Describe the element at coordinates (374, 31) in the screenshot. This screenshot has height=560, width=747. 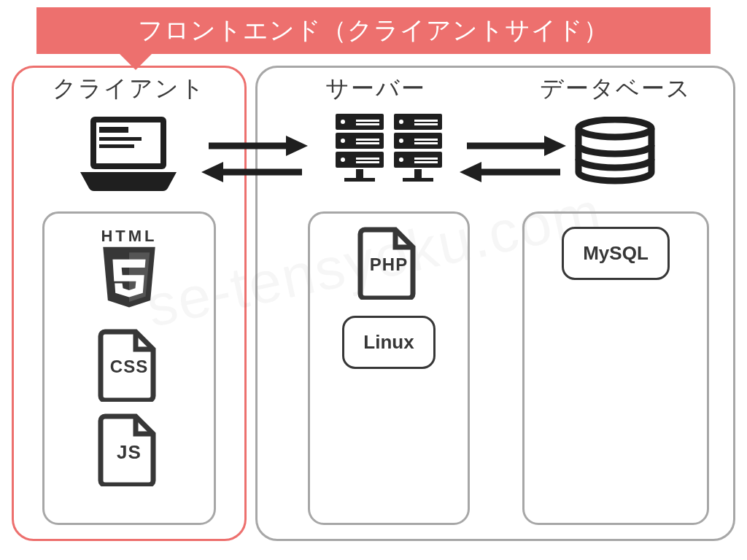
I see `frontend-banner-label: フロントエンド（クライアントサイド）` at that location.